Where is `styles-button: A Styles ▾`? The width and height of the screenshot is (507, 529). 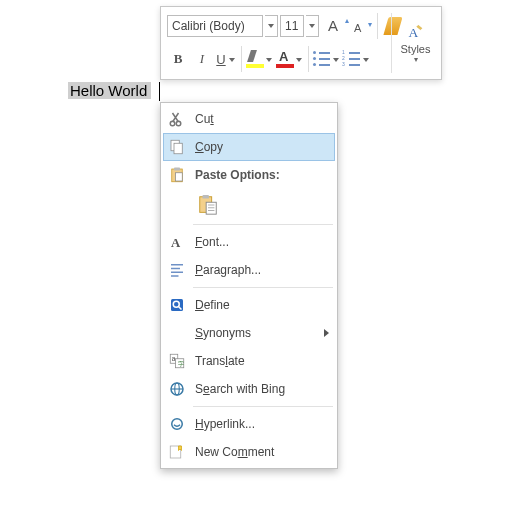
styles-button: A Styles ▾ is located at coordinates (414, 43).